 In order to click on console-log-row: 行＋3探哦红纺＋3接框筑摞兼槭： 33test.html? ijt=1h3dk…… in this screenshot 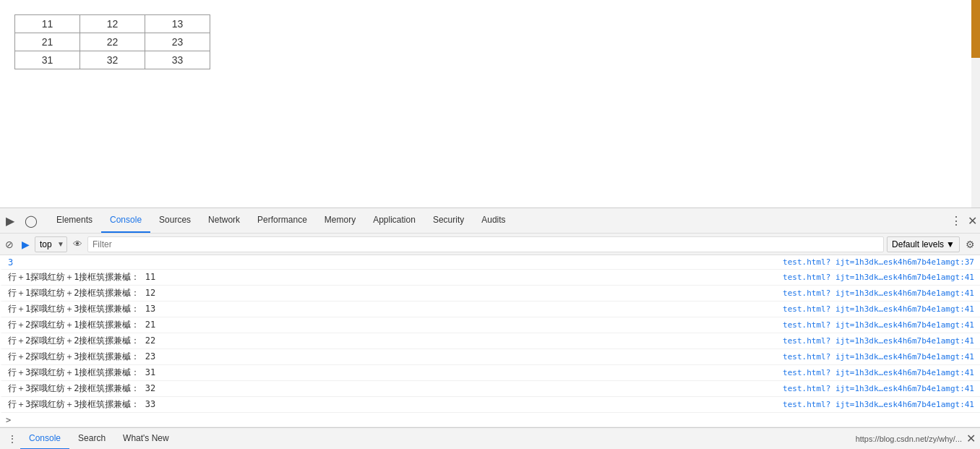, I will do `click(490, 405)`.